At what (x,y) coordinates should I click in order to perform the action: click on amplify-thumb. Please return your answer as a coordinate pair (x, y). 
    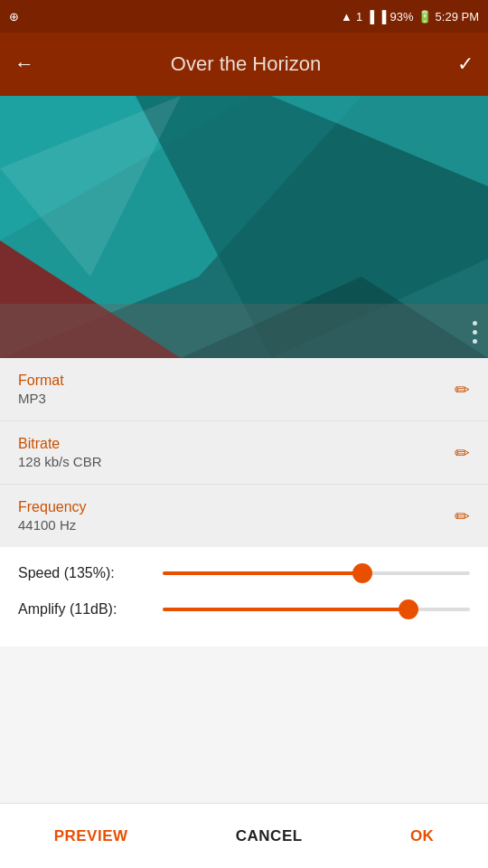
    Looking at the image, I should click on (408, 609).